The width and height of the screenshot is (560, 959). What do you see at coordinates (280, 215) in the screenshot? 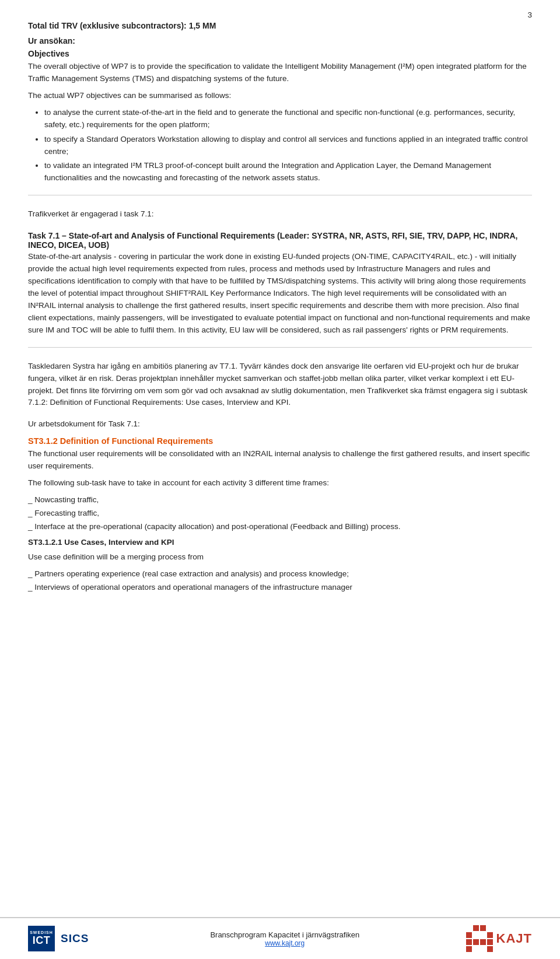
I see `trafikverket-text: Trafikverket är engagerad i task 7.1:` at bounding box center [280, 215].